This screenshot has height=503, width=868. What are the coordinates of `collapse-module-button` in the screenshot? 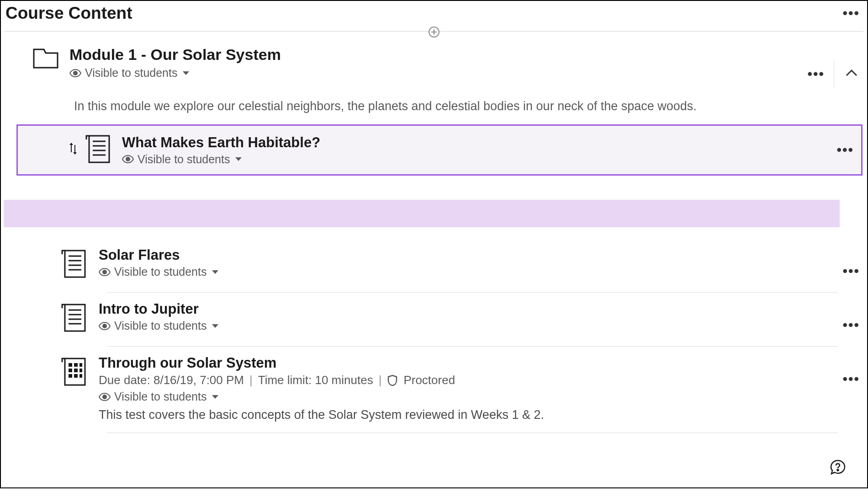 It's located at (852, 74).